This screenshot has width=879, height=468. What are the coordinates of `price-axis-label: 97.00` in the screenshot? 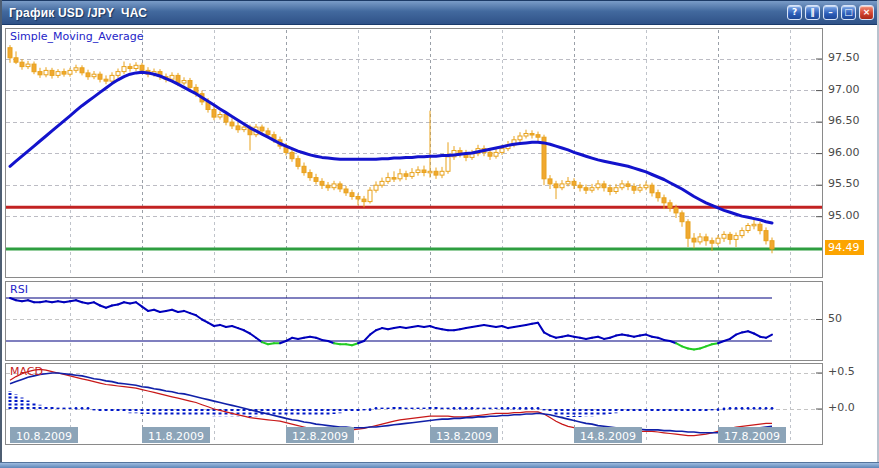 It's located at (844, 90).